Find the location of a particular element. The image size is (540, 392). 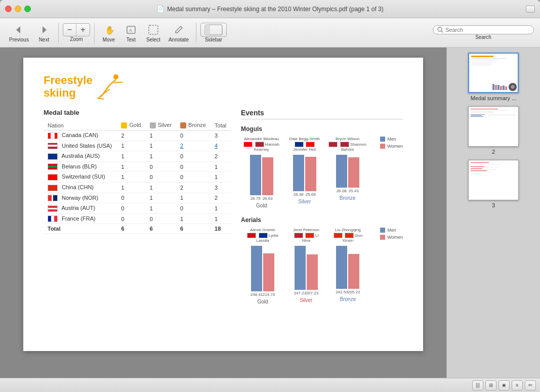

moguls-gold-men-bar: 26.75 is located at coordinates (256, 178).